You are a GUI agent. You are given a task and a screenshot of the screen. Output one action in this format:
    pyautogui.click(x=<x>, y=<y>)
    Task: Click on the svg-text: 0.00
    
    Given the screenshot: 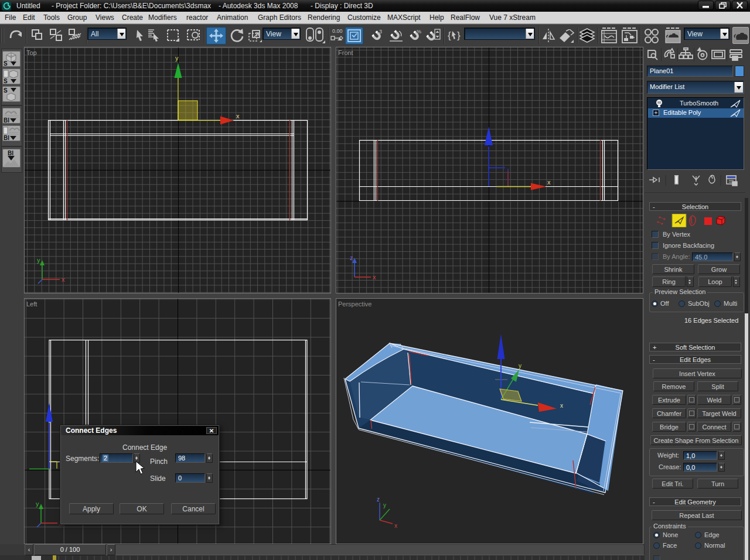 What is the action you would take?
    pyautogui.click(x=338, y=31)
    